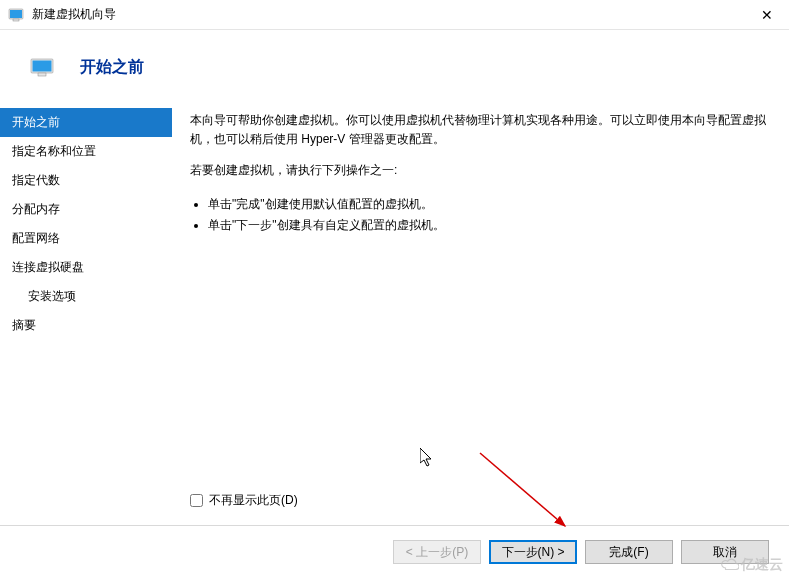 Image resolution: width=789 pixels, height=580 pixels. Describe the element at coordinates (480, 130) in the screenshot. I see `intro-paragraph: 本向导可帮助你创建虚拟机。你可以使用虚拟机代替物理计算机实现各种用途。可以立即使…` at that location.